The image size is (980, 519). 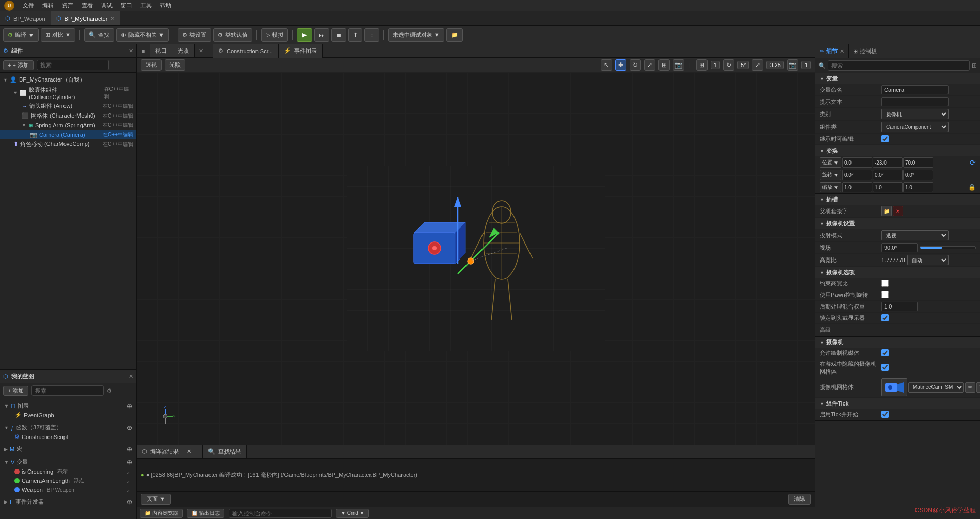 I want to click on variables-add-icon: ⊕, so click(x=130, y=462).